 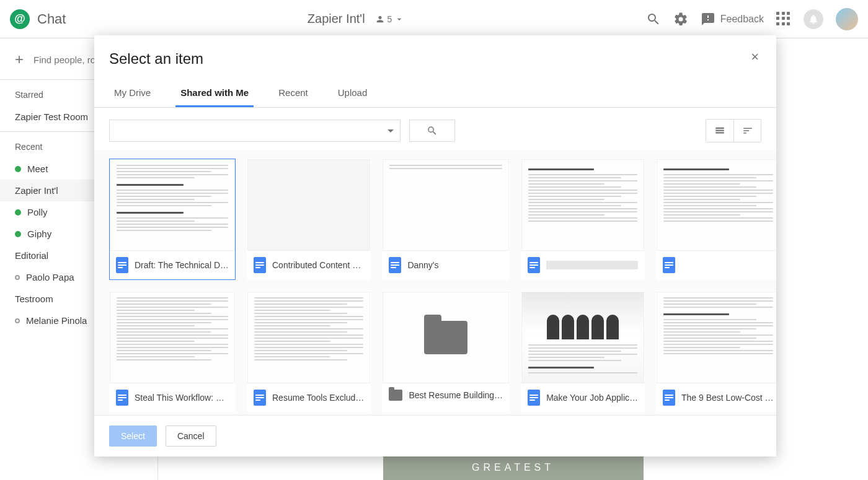 I want to click on sidebar-item-label: Giphy, so click(x=40, y=234).